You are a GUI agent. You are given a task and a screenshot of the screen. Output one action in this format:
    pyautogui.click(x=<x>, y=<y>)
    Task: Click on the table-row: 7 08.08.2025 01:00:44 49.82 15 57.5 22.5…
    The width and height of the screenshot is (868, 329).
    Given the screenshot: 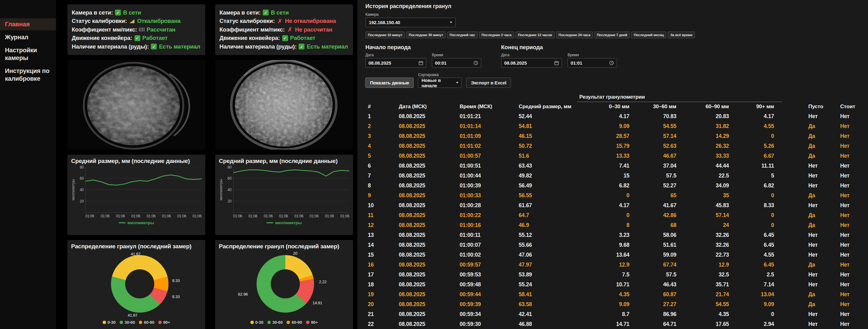 What is the action you would take?
    pyautogui.click(x=612, y=176)
    